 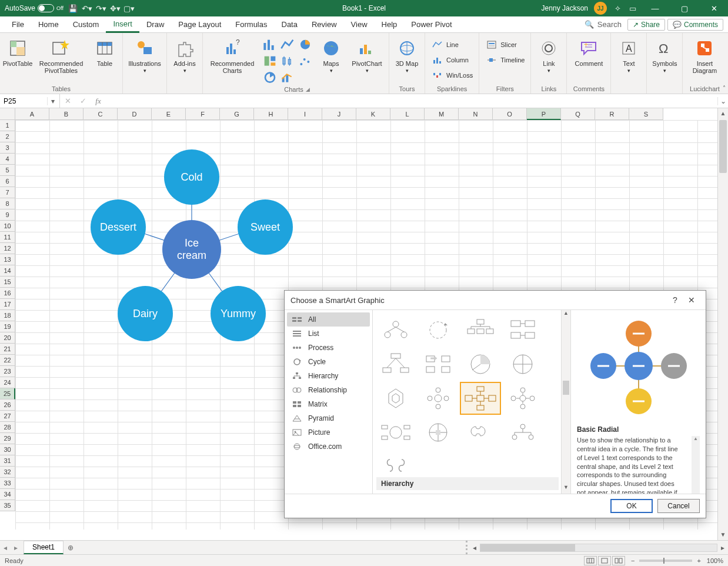 I want to click on row-header-18: 18, so click(x=8, y=315).